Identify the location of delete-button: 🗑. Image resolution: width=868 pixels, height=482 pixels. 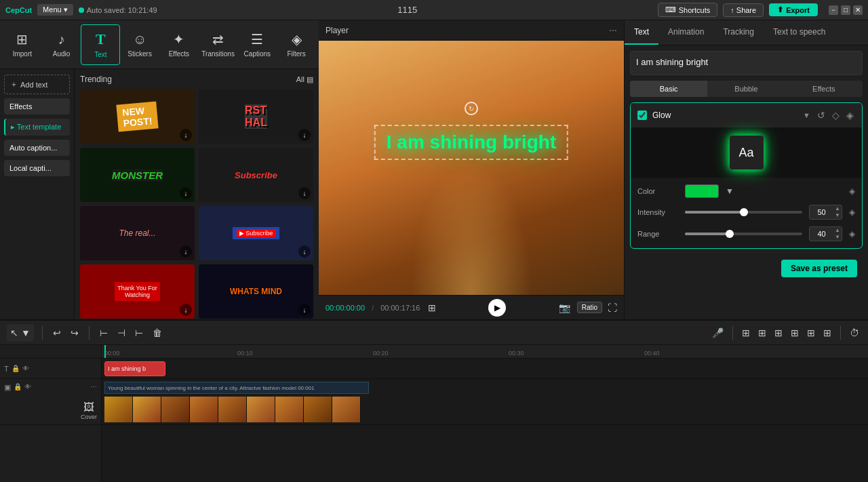
(157, 333).